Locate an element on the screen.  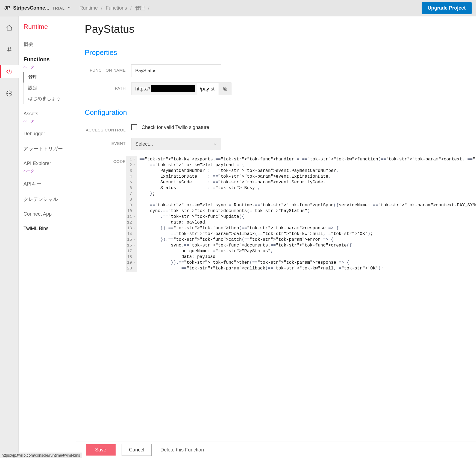
path-label: PATH is located at coordinates (105, 86).